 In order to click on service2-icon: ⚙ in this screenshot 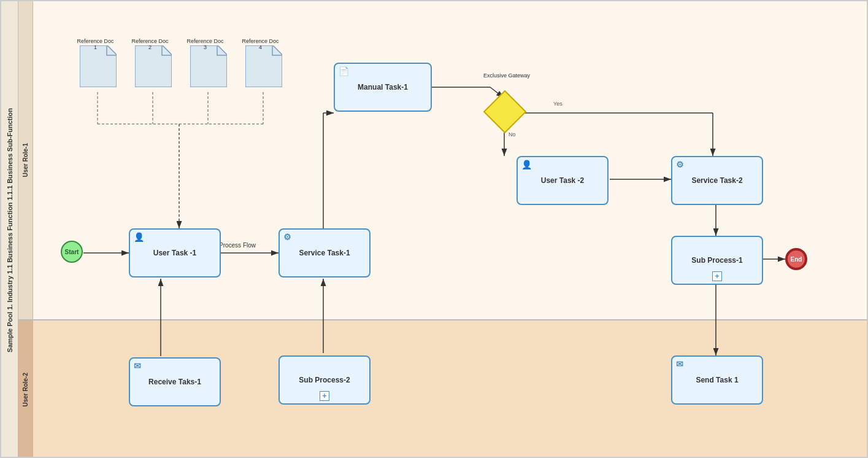, I will do `click(680, 165)`.